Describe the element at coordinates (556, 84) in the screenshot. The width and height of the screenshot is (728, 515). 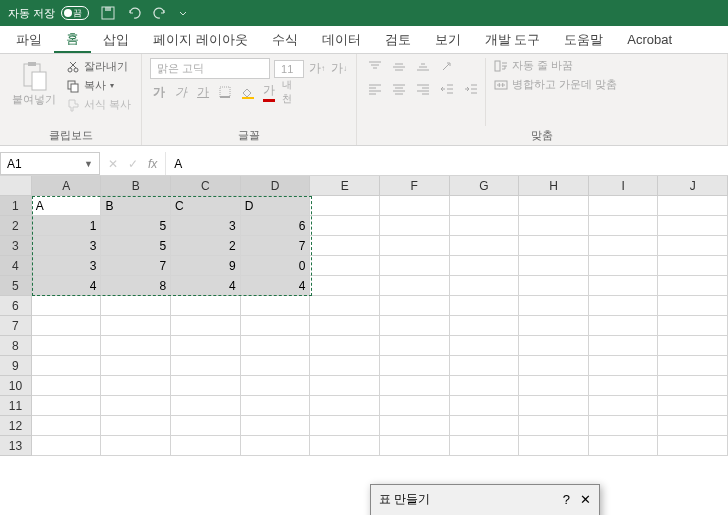
I see `merge-center-button: 병합하고 가운데 맞춤` at that location.